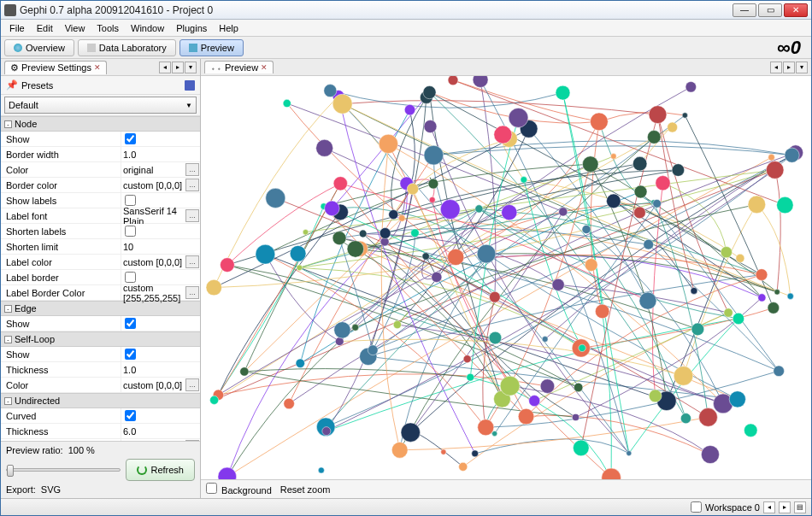 This screenshot has width=812, height=516. I want to click on section-self-loop: -Self-Loop, so click(101, 339).